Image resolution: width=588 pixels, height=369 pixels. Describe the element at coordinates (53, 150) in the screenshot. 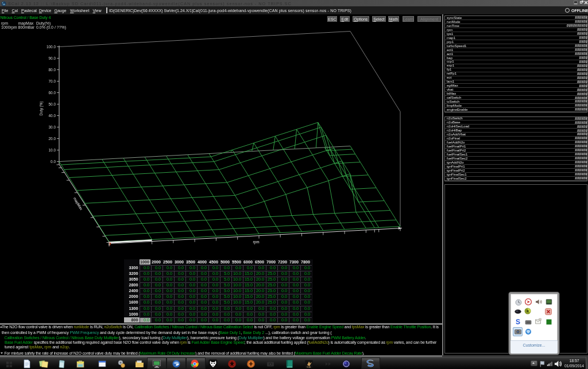

I see `svg-text: 10.0` at that location.